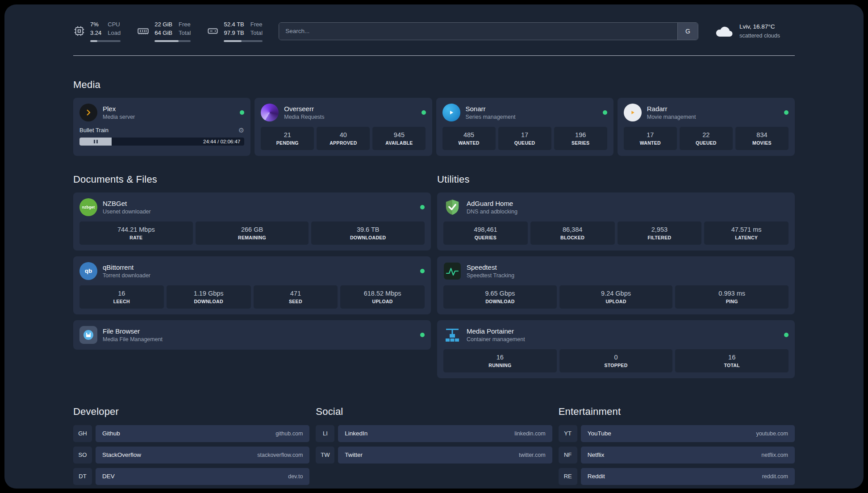 The height and width of the screenshot is (493, 868). I want to click on bookmark-url: github.com, so click(289, 434).